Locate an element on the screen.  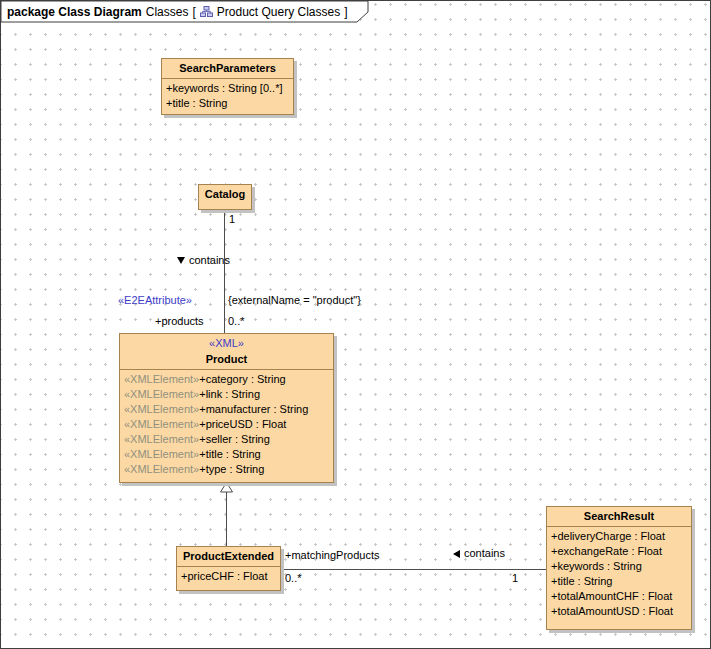
class-searchresult: SearchResult +deliveryCharge : Float +ex… is located at coordinates (619, 568).